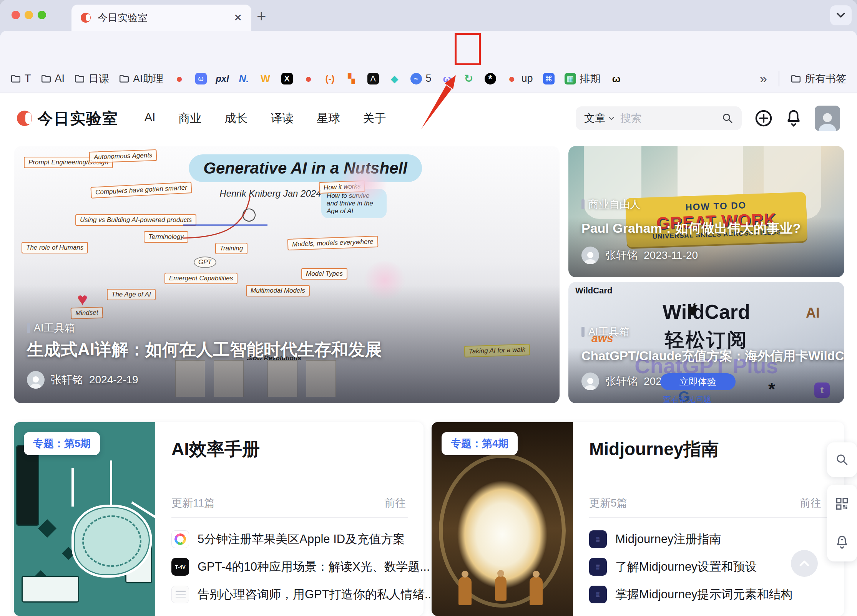 The width and height of the screenshot is (857, 616). What do you see at coordinates (288, 539) in the screenshot?
I see `article-list-item: 5分钟注册苹果美区Apple ID及充值方案` at bounding box center [288, 539].